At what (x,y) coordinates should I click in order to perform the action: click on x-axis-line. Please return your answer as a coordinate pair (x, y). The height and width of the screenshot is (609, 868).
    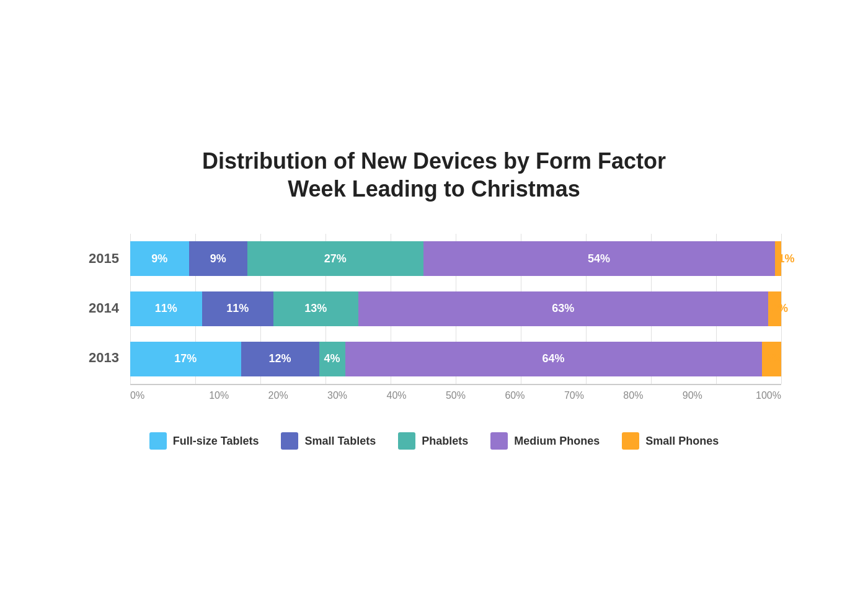
    Looking at the image, I should click on (456, 385).